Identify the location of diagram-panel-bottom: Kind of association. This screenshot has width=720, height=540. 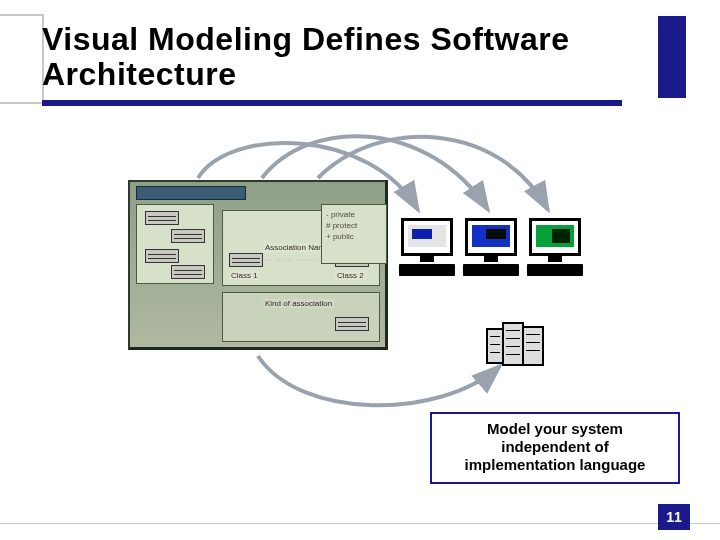
(301, 317).